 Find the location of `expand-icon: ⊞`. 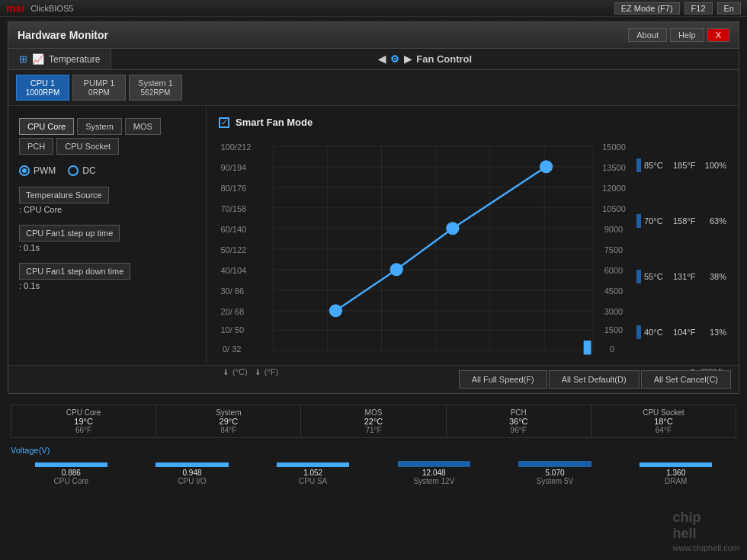

expand-icon: ⊞ is located at coordinates (23, 59).